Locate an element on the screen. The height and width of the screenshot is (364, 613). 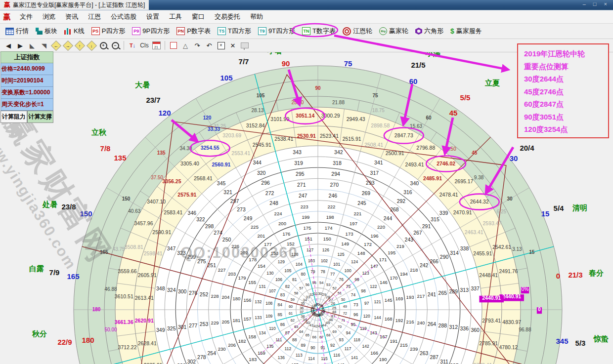
svg-text: 136 is located at coordinates (281, 358).